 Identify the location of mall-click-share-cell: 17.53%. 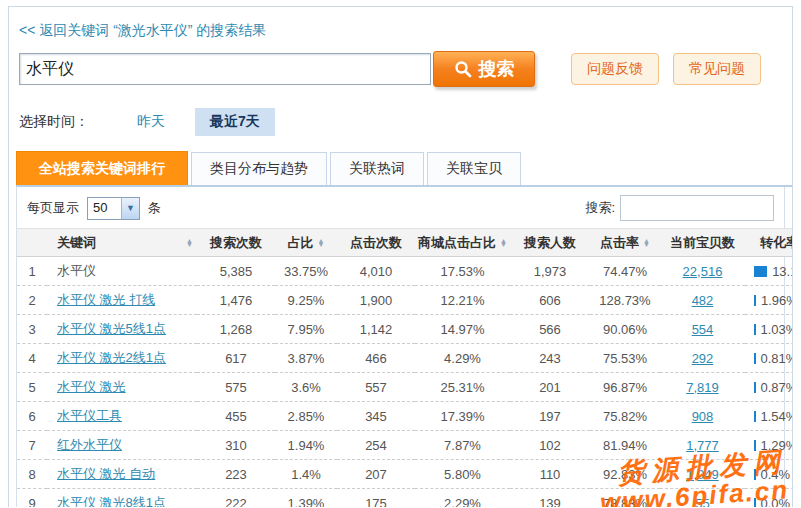
(462, 272).